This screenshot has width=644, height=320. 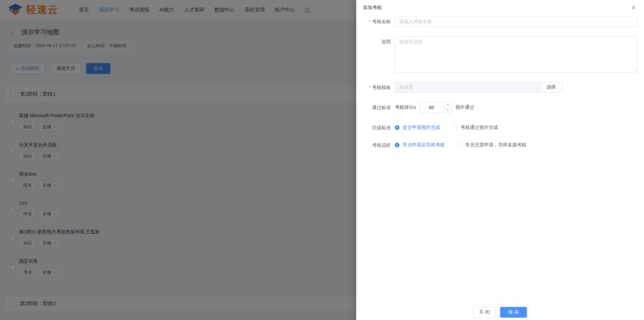 What do you see at coordinates (516, 54) in the screenshot?
I see `description-textarea` at bounding box center [516, 54].